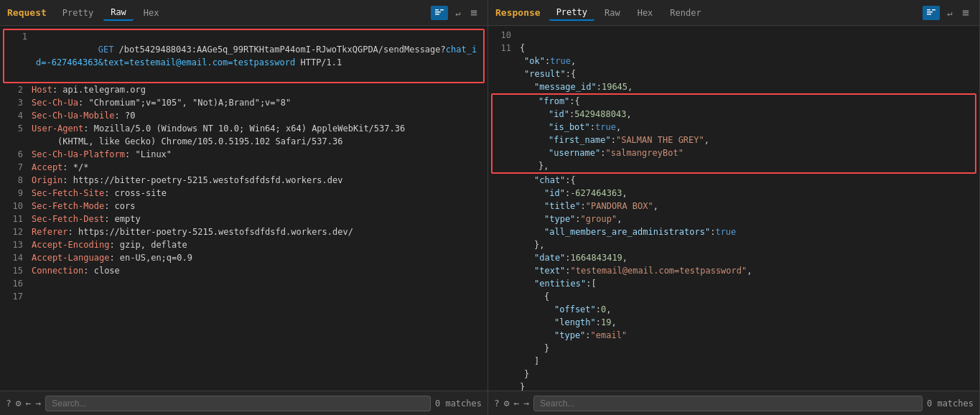 This screenshot has width=980, height=415. What do you see at coordinates (27, 13) in the screenshot?
I see `request-title: Request` at bounding box center [27, 13].